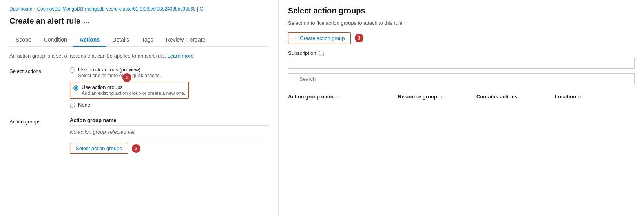 The width and height of the screenshot is (644, 216). I want to click on sort-icon-name: ↑↓, so click(338, 96).